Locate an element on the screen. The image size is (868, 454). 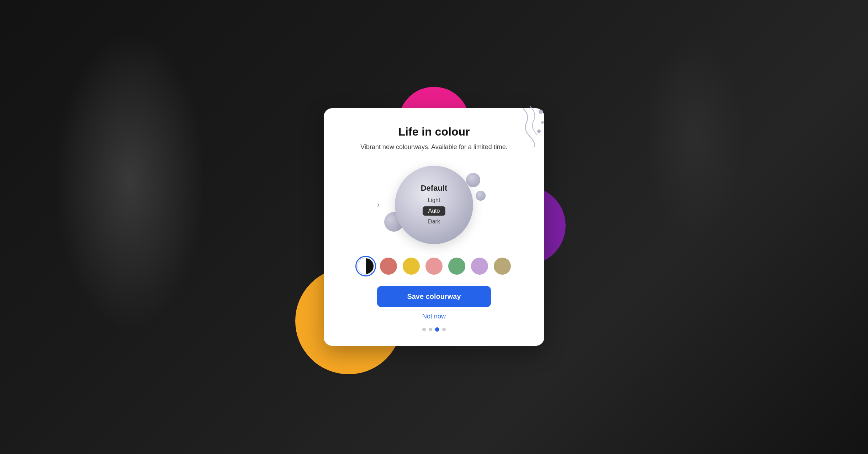
save-colourway-button: Save colourway is located at coordinates (434, 297).